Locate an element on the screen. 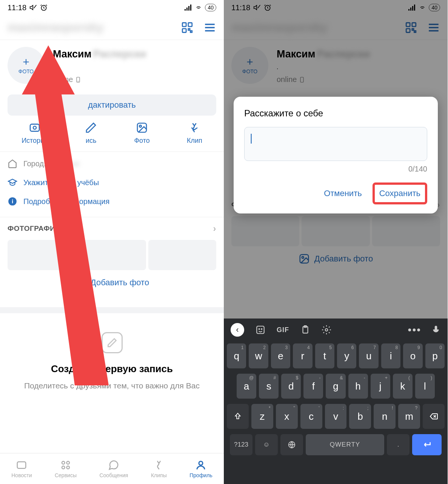  page-header: maximrasporsky is located at coordinates (112, 27).